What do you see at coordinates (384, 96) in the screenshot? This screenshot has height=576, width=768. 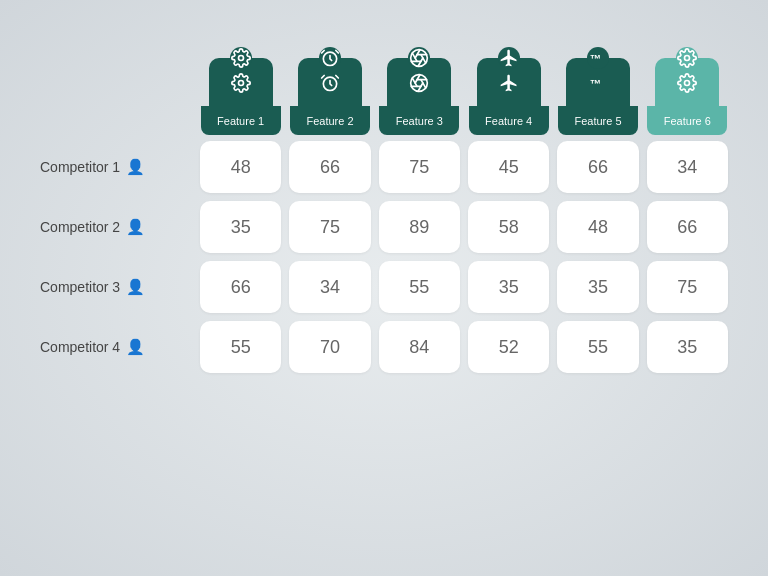 I see `header-row: Feature 1 Feature 2` at bounding box center [384, 96].